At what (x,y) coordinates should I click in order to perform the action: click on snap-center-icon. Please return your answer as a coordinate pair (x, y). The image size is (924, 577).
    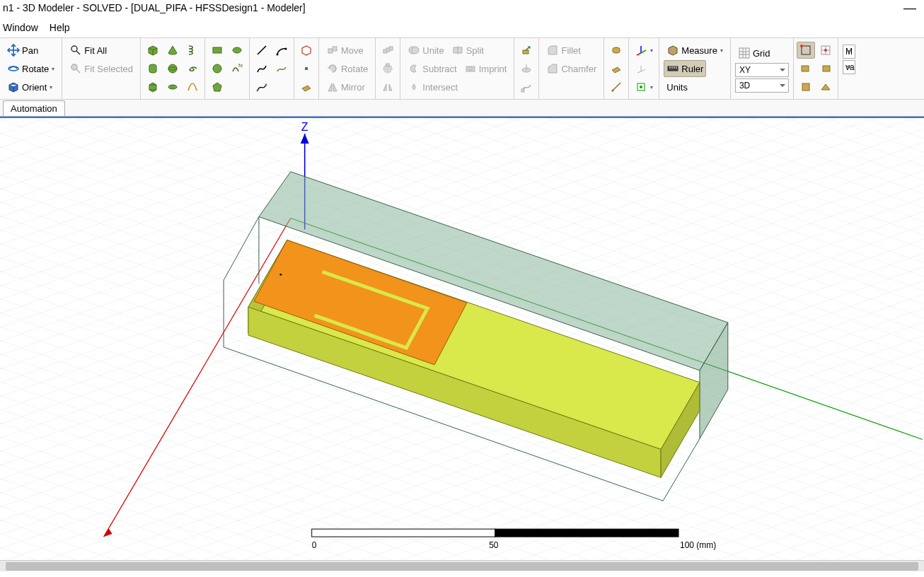
    Looking at the image, I should click on (806, 87).